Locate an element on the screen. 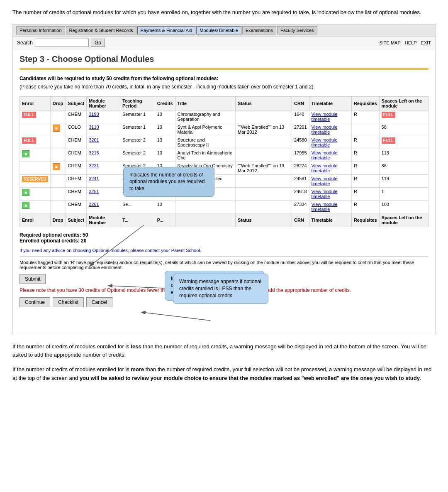  module-number-link: 3241 is located at coordinates (94, 179).